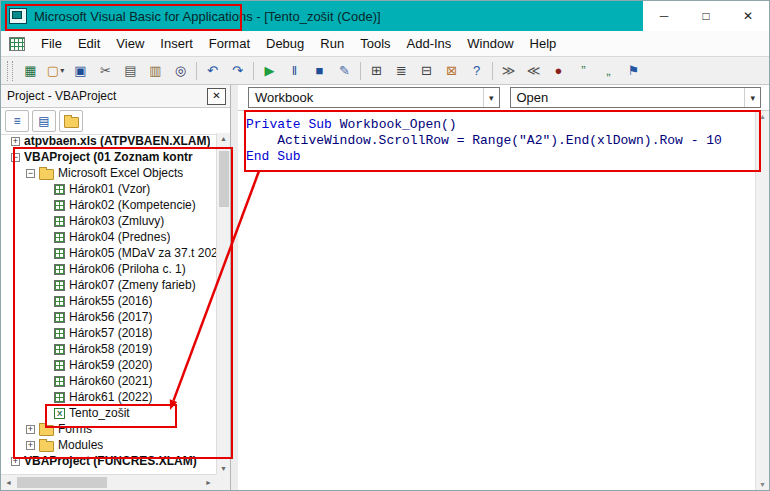  Describe the element at coordinates (108, 461) in the screenshot. I see `tree-item-vbaproject-funcres-xlam: +VBAProject (FUNCRES.XLAM)` at that location.